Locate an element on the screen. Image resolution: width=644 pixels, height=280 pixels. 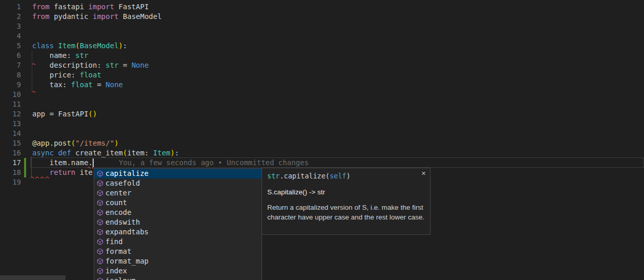
line-number: 11 is located at coordinates (10, 105).